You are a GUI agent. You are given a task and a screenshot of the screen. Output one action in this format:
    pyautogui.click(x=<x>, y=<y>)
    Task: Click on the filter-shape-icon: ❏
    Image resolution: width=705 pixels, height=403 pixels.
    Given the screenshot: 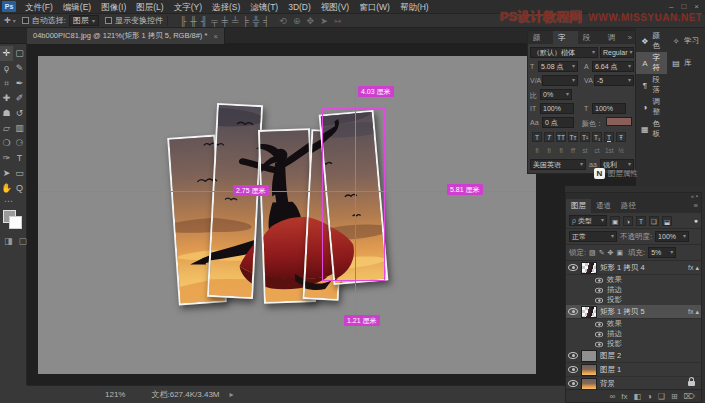 What is the action you would take?
    pyautogui.click(x=654, y=221)
    